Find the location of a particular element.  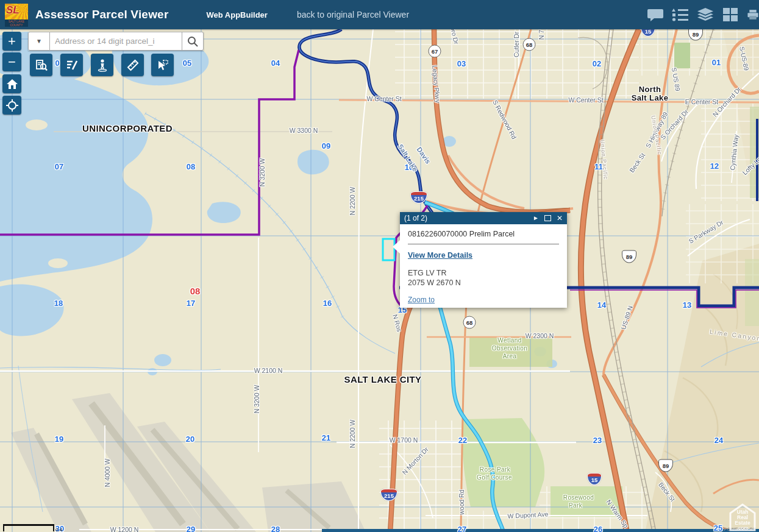

attribution-strip is located at coordinates (540, 530).